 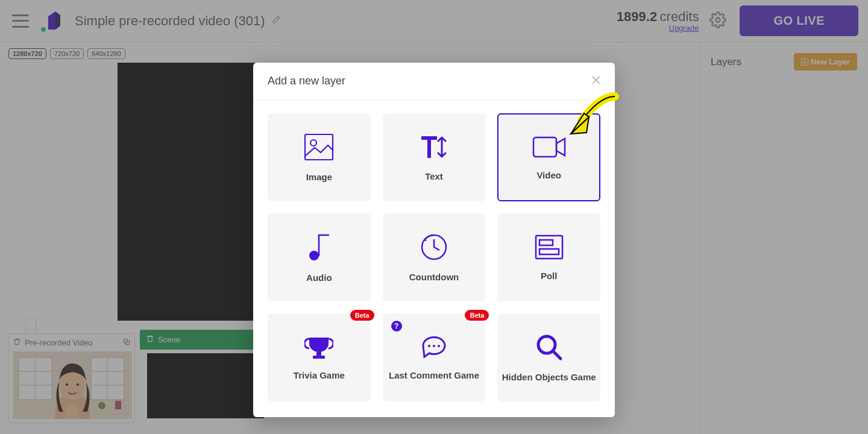 I want to click on layer-tile-image: Image, so click(x=319, y=157).